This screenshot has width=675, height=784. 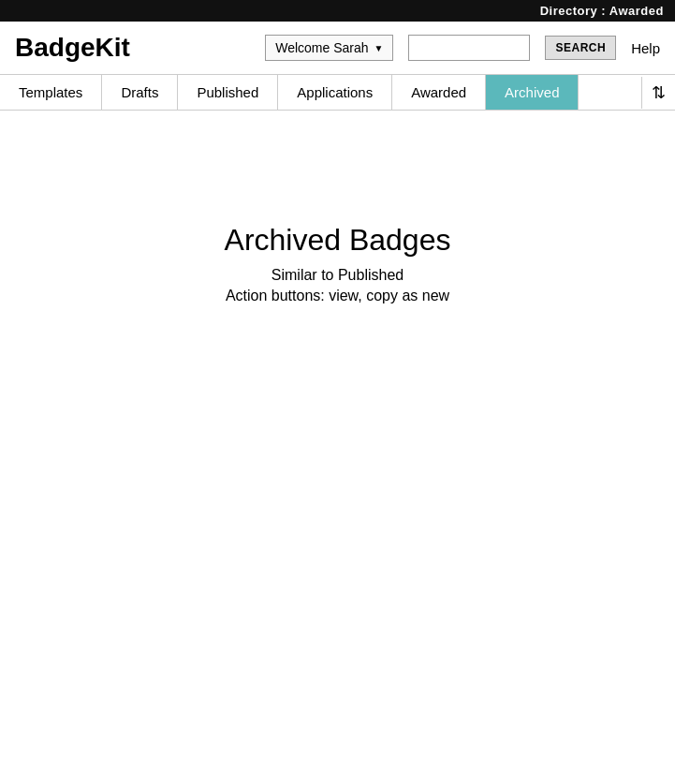 I want to click on welcome-dropdown: Welcome Sarah ▼, so click(x=330, y=48).